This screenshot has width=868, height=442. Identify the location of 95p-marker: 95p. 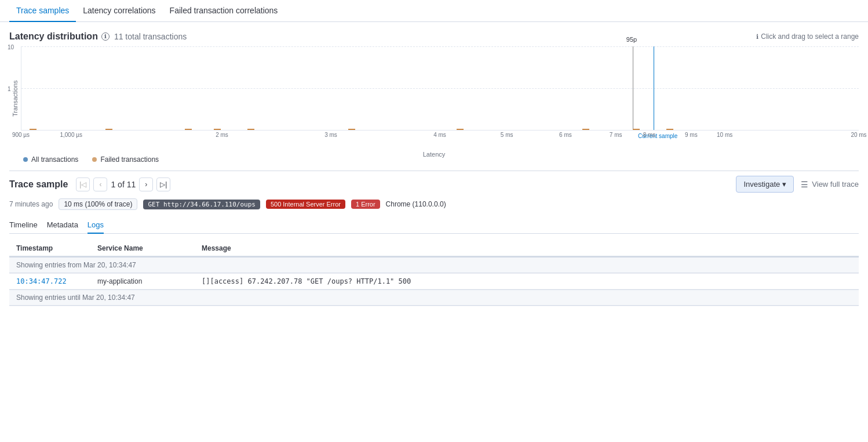
(633, 88).